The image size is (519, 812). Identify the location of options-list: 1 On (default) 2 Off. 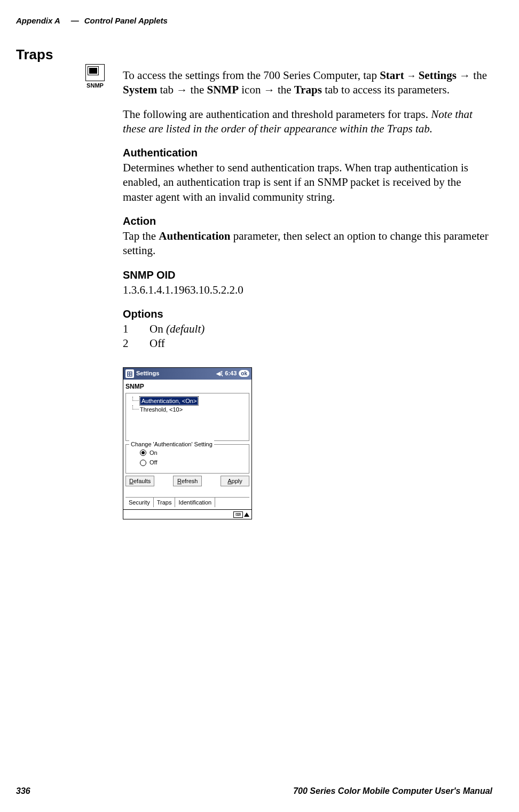
(308, 336).